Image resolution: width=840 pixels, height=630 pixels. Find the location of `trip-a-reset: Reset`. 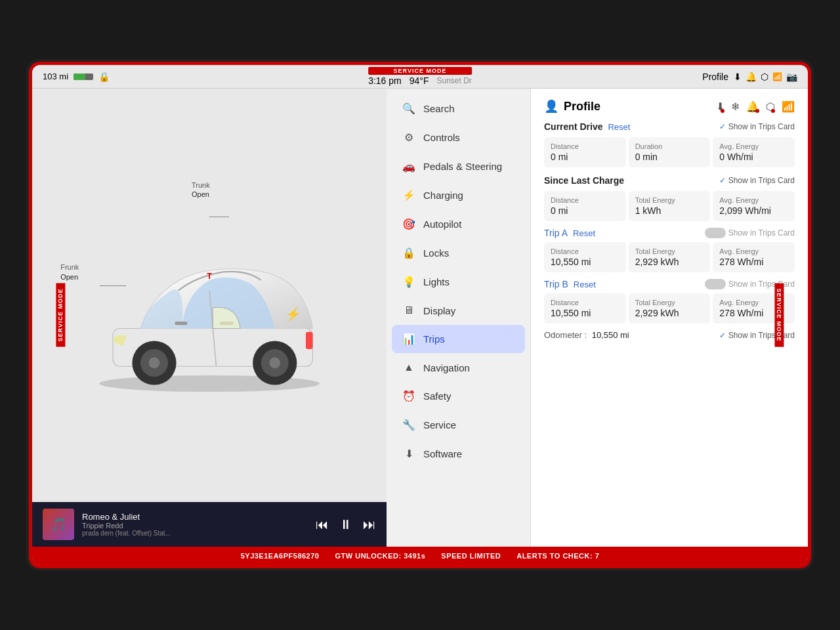

trip-a-reset: Reset is located at coordinates (584, 234).